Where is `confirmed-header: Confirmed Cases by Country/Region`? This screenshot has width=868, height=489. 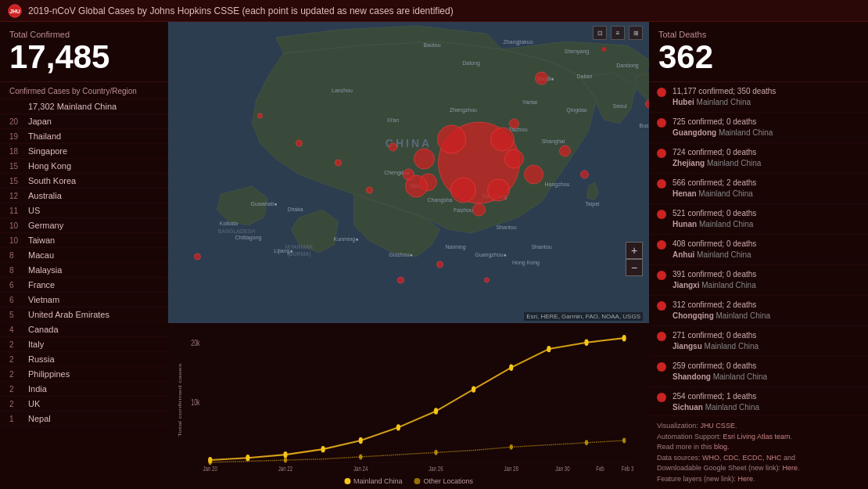 confirmed-header: Confirmed Cases by Country/Region is located at coordinates (84, 91).